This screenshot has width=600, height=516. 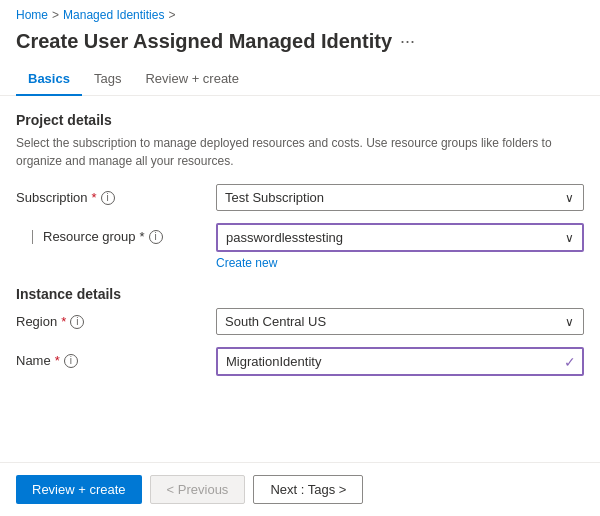 What do you see at coordinates (400, 322) in the screenshot?
I see `region-select-wrapper: South Central US` at bounding box center [400, 322].